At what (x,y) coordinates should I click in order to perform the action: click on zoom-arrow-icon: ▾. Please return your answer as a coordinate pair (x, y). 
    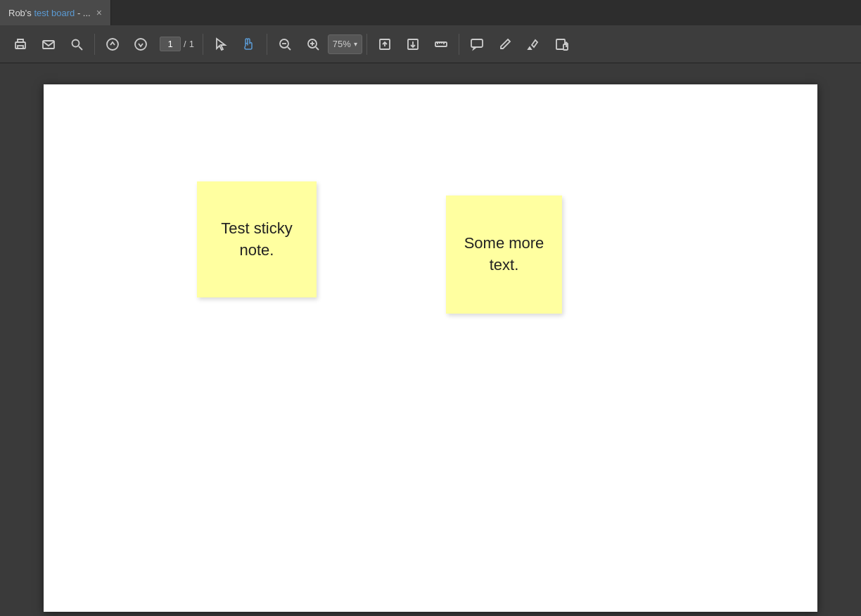
    Looking at the image, I should click on (356, 44).